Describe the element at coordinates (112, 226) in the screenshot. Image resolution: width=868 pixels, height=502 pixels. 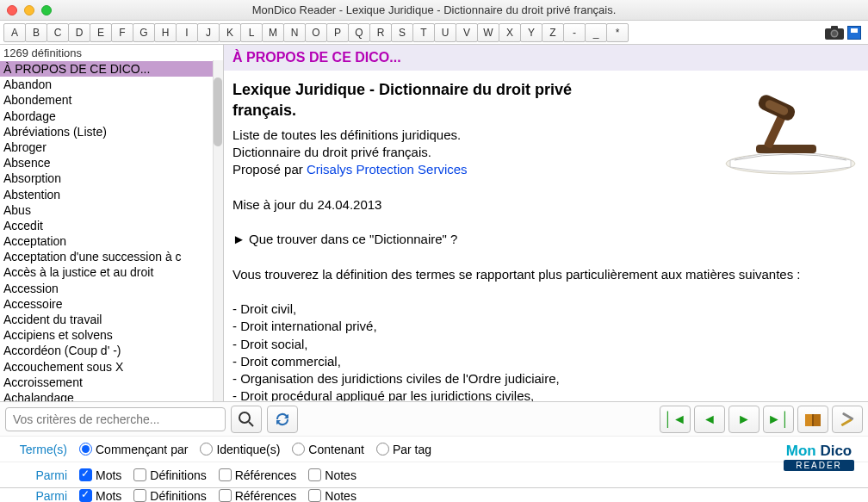
I see `list-item: Accedit` at that location.